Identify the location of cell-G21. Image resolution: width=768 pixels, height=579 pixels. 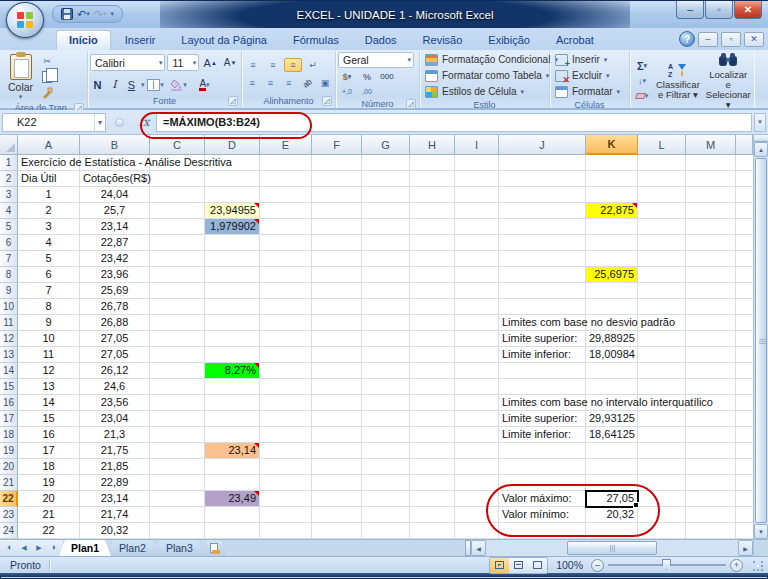
(386, 483).